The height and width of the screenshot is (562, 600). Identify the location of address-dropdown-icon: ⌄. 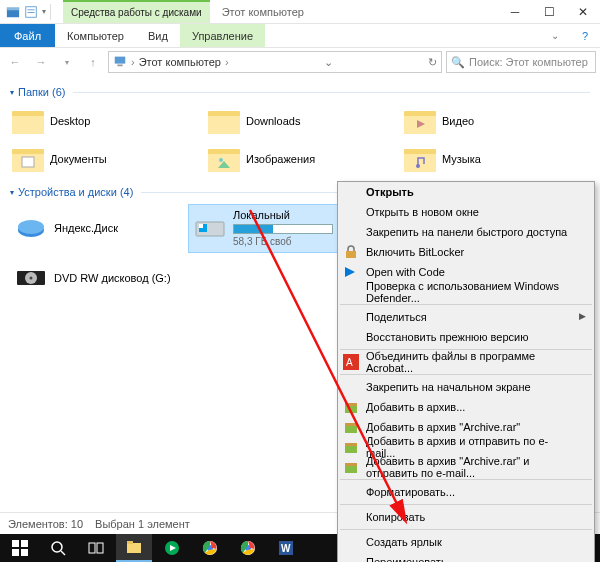
(328, 62).